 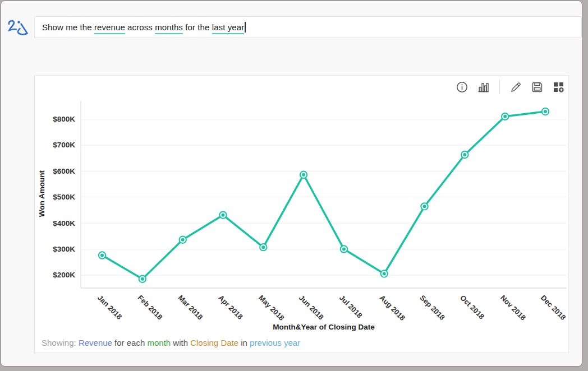 I want to click on x-tick-label: Jun 2018, so click(x=311, y=308).